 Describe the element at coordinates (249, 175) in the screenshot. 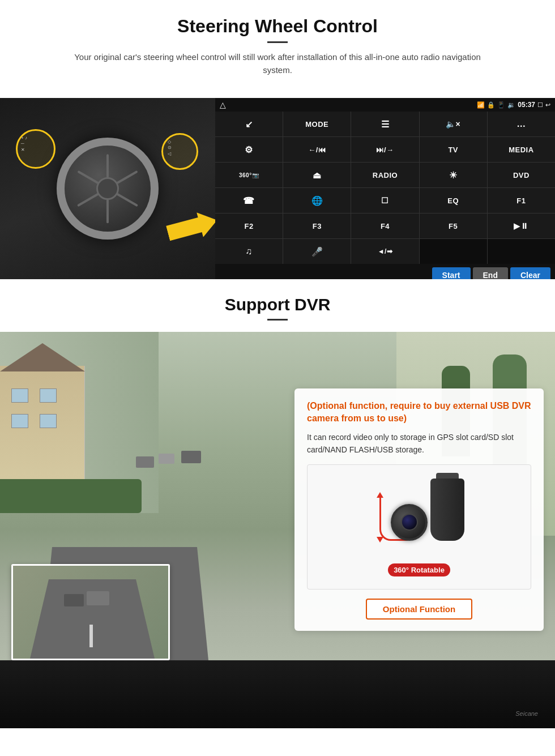

I see `cam360-btn: 360°📷` at that location.